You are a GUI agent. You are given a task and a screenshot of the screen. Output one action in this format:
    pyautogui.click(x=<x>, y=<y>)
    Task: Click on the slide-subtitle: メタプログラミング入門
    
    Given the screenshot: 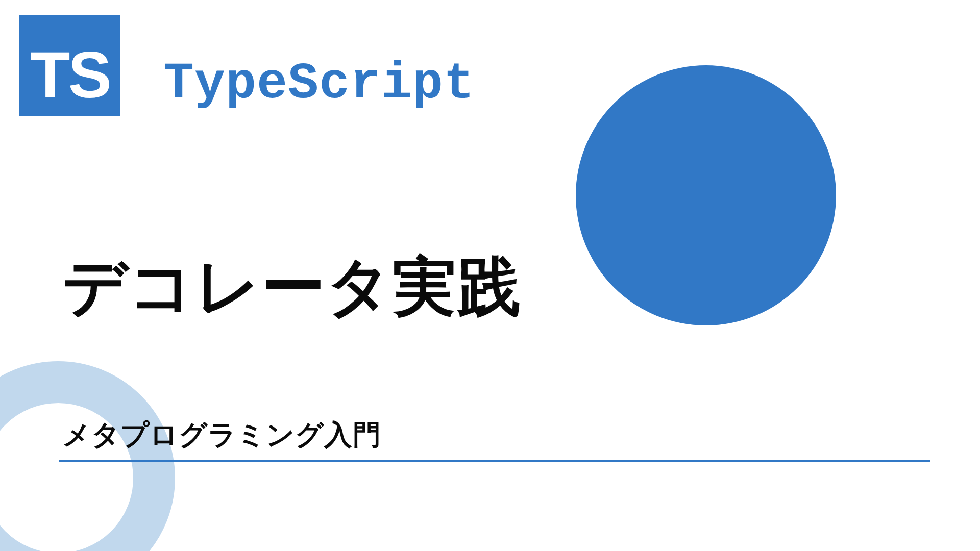 What is the action you would take?
    pyautogui.click(x=222, y=435)
    